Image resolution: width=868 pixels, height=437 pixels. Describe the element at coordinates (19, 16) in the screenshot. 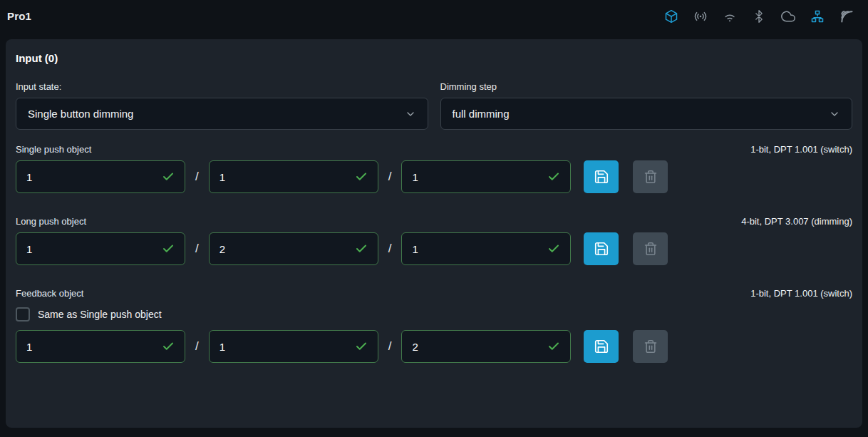

I see `page-title: Pro1` at that location.